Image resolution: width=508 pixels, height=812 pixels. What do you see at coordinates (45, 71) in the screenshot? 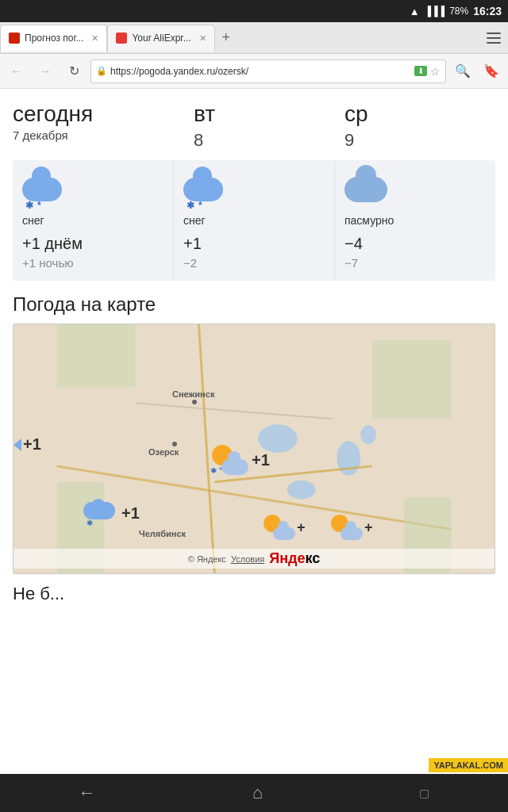
I see `forward-button: →` at bounding box center [45, 71].